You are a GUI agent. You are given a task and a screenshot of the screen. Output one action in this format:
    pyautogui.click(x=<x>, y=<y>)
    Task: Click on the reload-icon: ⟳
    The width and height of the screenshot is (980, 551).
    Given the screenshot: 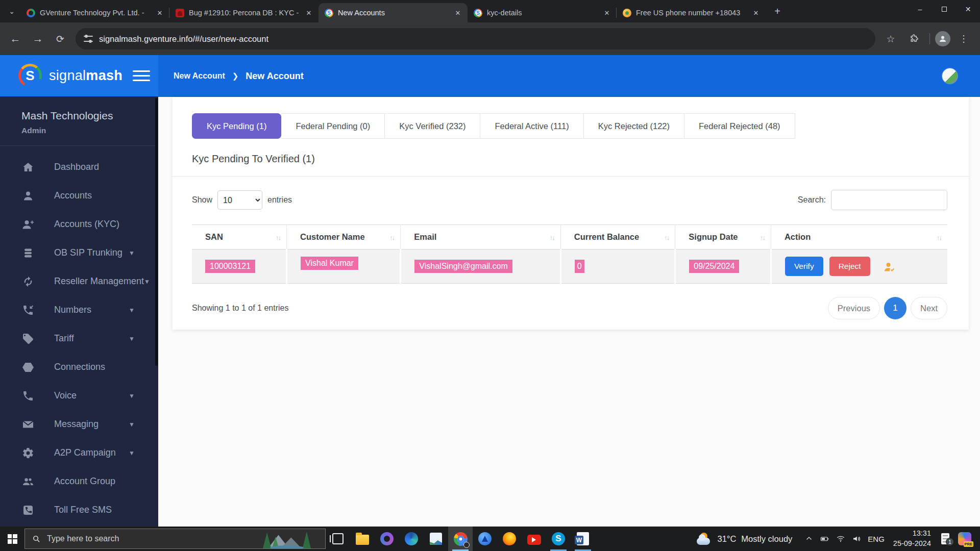 What is the action you would take?
    pyautogui.click(x=60, y=39)
    